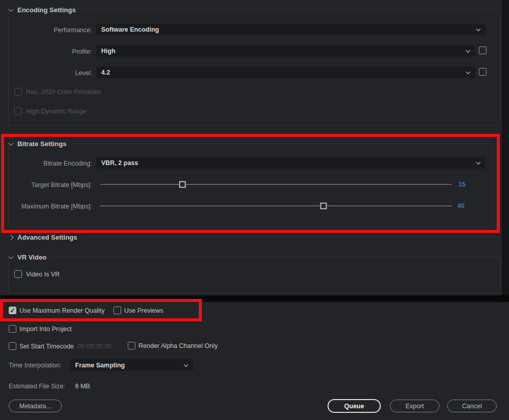 This screenshot has height=420, width=509. Describe the element at coordinates (45, 329) in the screenshot. I see `import-into-project-label: Import Into Project` at that location.